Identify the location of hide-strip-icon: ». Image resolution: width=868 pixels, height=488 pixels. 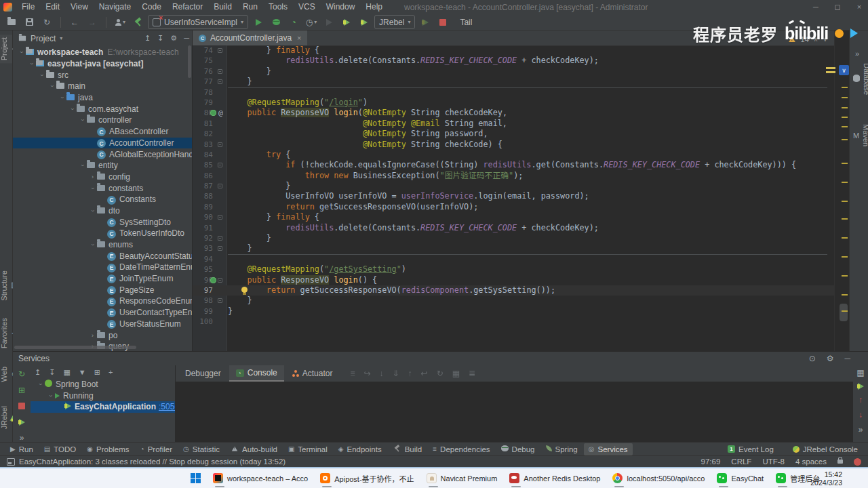
(857, 54).